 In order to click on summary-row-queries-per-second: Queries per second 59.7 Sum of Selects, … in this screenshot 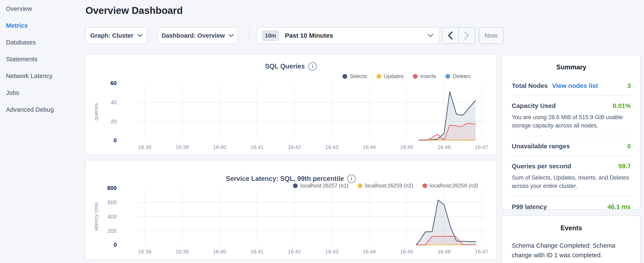, I will do `click(571, 176)`.